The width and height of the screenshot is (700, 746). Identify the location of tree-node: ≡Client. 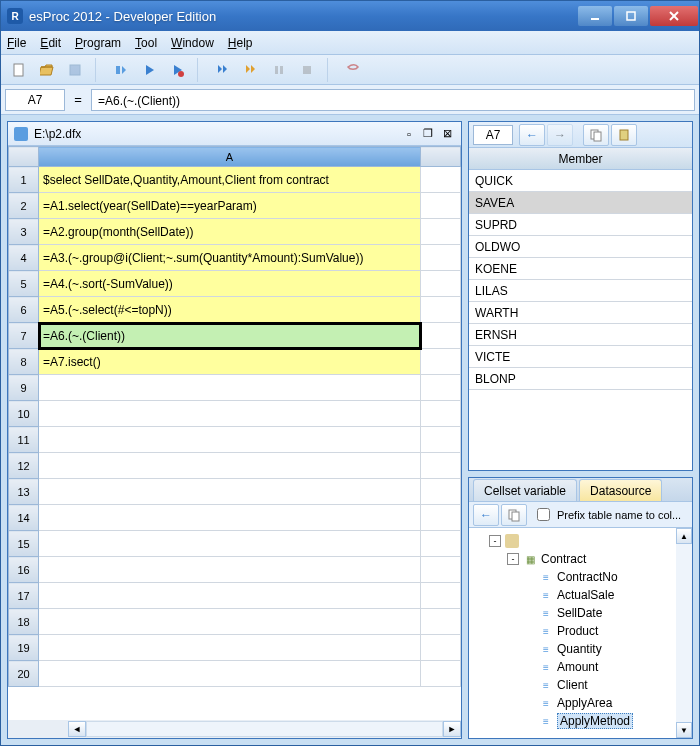
(580, 685).